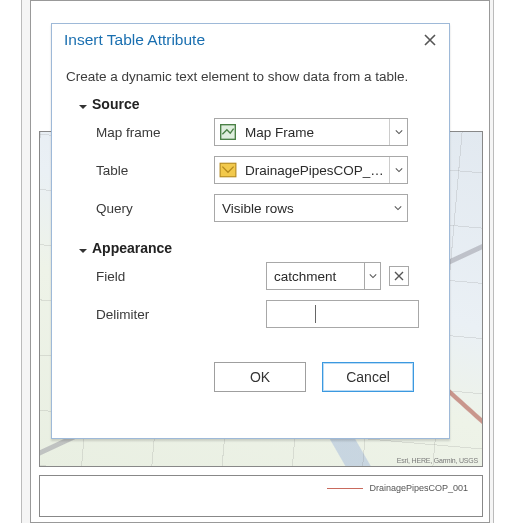  What do you see at coordinates (155, 132) in the screenshot?
I see `label-map-frame: Map frame` at bounding box center [155, 132].